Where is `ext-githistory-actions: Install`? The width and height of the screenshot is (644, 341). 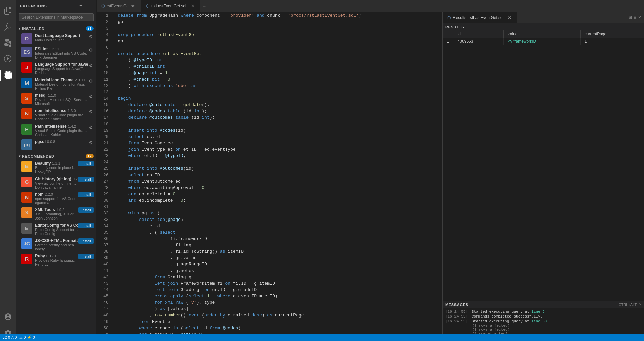 ext-githistory-actions: Install is located at coordinates (86, 179).